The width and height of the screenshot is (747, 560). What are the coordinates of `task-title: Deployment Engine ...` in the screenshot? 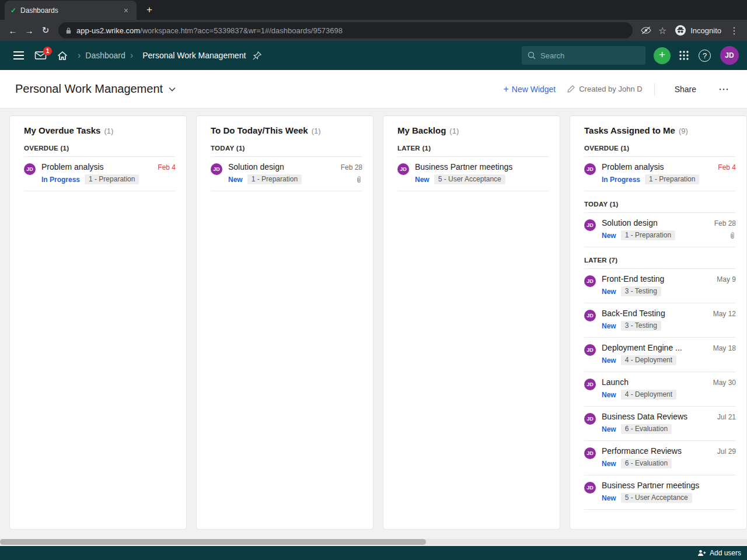 It's located at (642, 348).